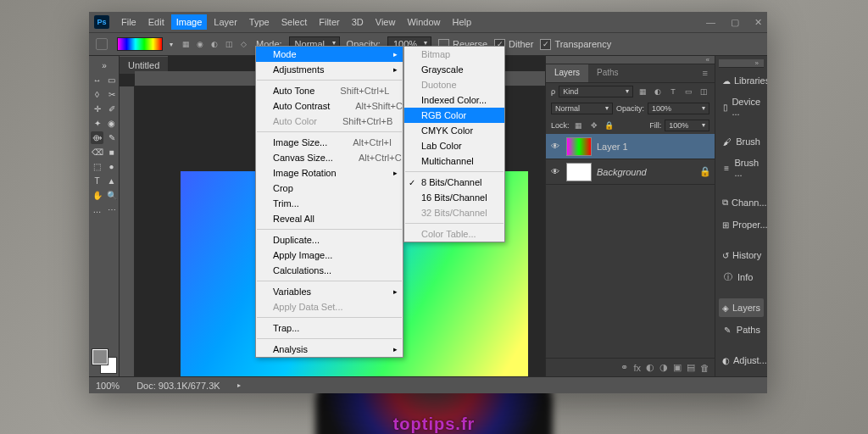 The height and width of the screenshot is (434, 868). What do you see at coordinates (612, 147) in the screenshot?
I see `layer-name: Layer 1` at bounding box center [612, 147].